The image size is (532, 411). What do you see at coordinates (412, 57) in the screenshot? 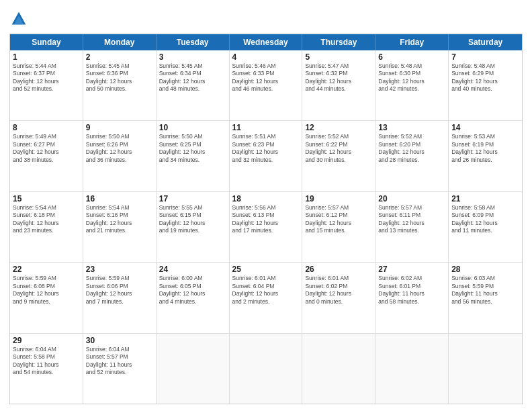
I see `day-number: 6` at bounding box center [412, 57].